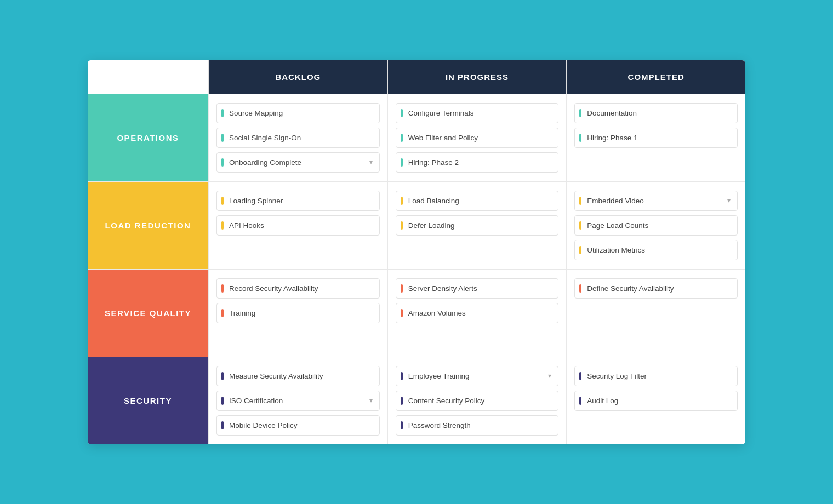 Image resolution: width=833 pixels, height=504 pixels. Describe the element at coordinates (148, 313) in the screenshot. I see `row-label-text-service_quality: SERVICE QUALITY` at that location.